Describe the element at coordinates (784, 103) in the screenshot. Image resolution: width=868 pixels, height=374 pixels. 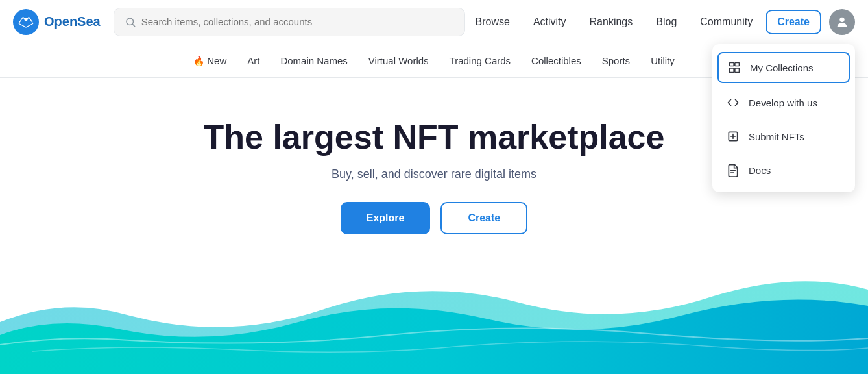
I see `dropdown-develop-with-us: Develop with us` at that location.